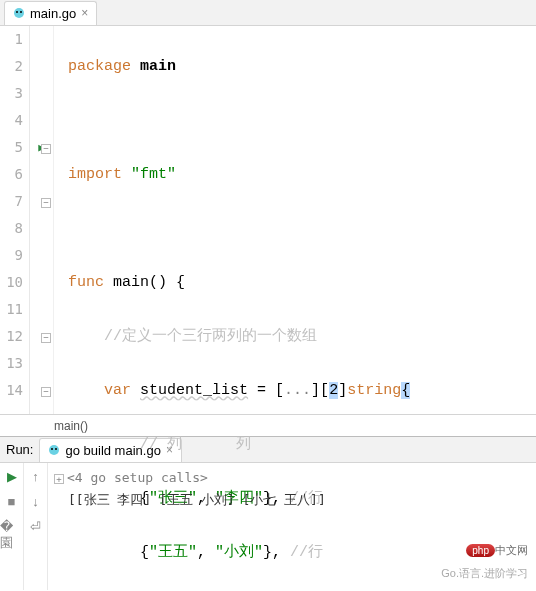  What do you see at coordinates (12, 94) in the screenshot?
I see `line-number: 3` at bounding box center [12, 94].